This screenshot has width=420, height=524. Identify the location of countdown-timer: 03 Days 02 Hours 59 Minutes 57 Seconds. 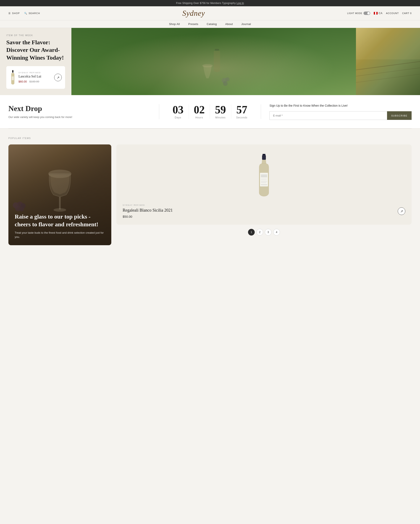
(210, 112).